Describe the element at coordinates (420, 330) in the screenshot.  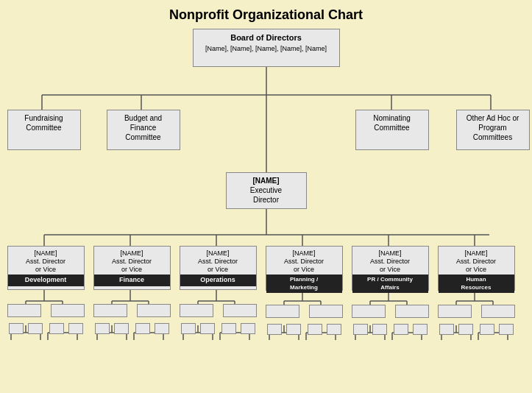
I see `pr-sub6` at that location.